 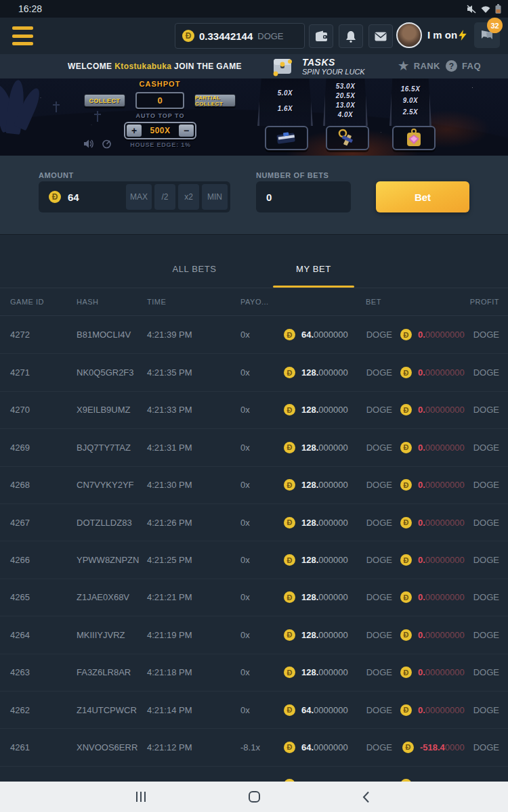 What do you see at coordinates (325, 747) in the screenshot?
I see `bet-value: 64.0000000` at bounding box center [325, 747].